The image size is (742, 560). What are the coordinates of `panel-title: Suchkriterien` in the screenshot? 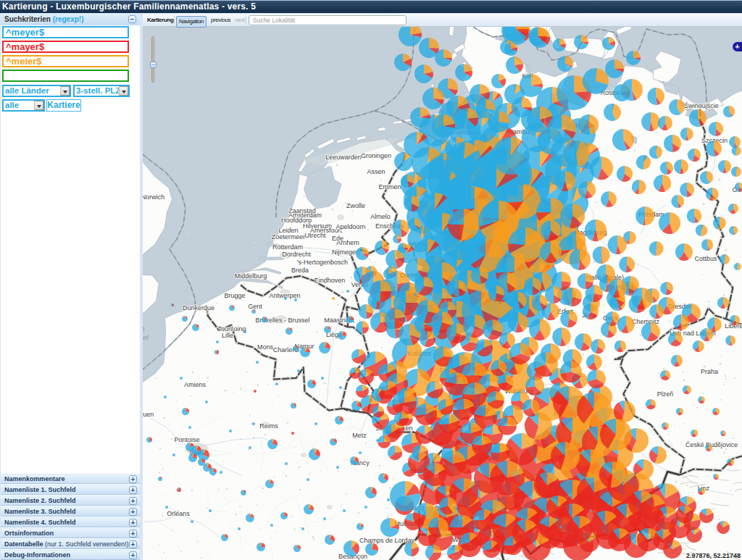 It's located at (28, 19).